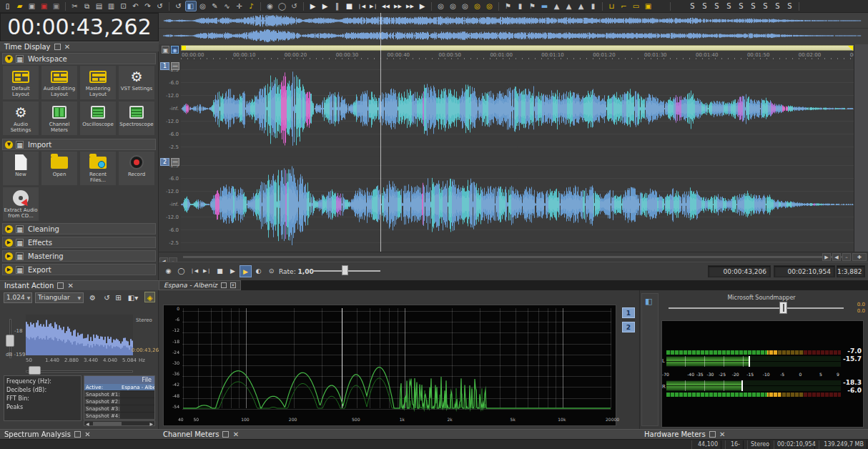 This screenshot has width=868, height=449. I want to click on fft-size-select: 1.024▼, so click(18, 297).